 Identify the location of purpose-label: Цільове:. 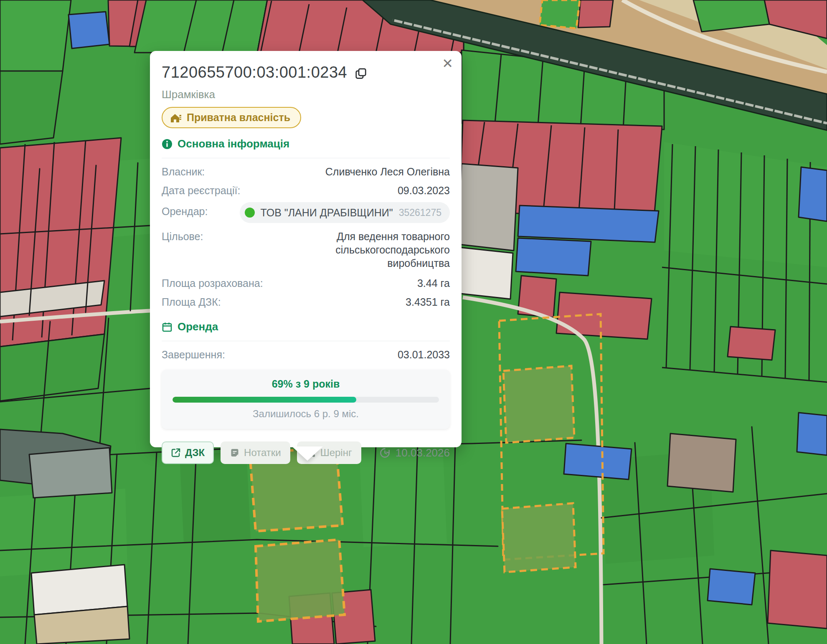
(182, 236).